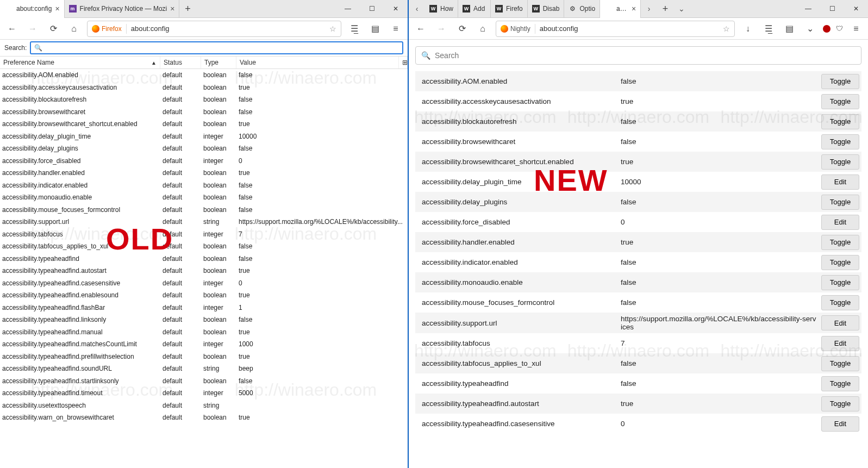 This screenshot has width=868, height=468. What do you see at coordinates (107, 29) in the screenshot?
I see `identity-box: Firefox` at bounding box center [107, 29].